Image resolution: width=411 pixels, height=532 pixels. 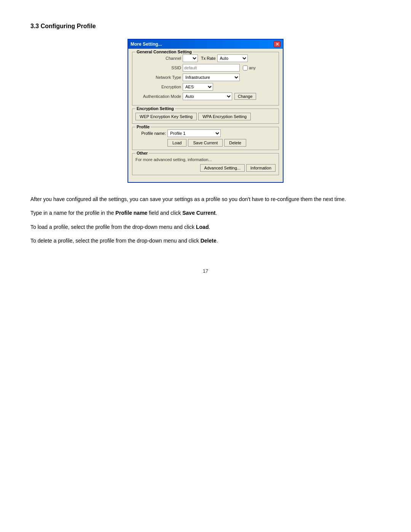 What do you see at coordinates (209, 58) in the screenshot?
I see `tx-rate-label: Tx Rate` at bounding box center [209, 58].